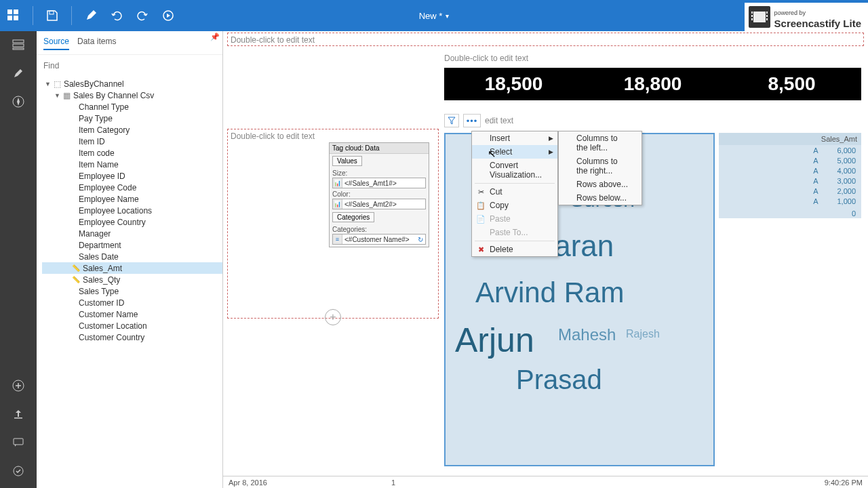  I want to click on tree-item: Sales Date, so click(132, 256).